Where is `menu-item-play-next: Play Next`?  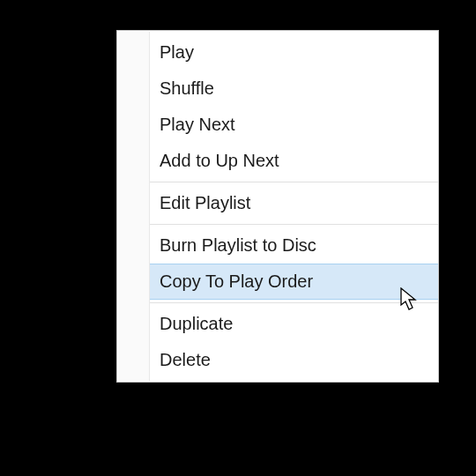 menu-item-play-next: Play Next is located at coordinates (278, 125).